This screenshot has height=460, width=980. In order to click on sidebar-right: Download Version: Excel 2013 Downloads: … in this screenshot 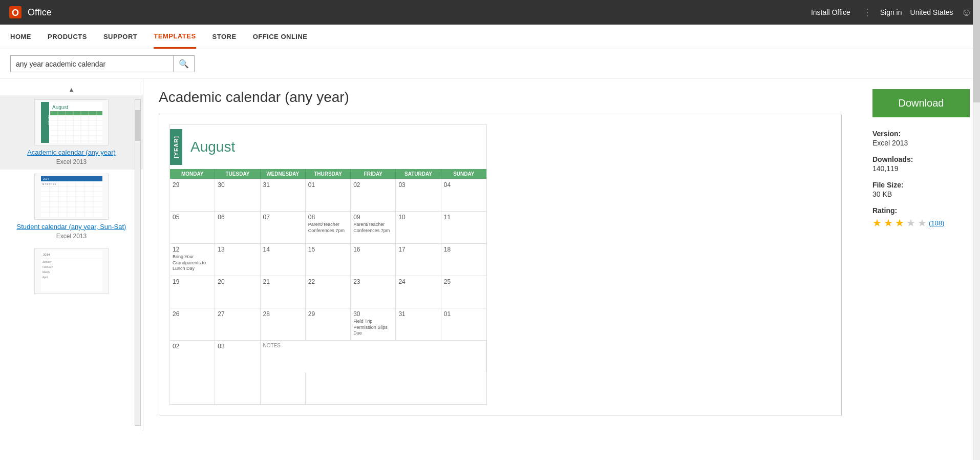, I will do `click(919, 255)`.